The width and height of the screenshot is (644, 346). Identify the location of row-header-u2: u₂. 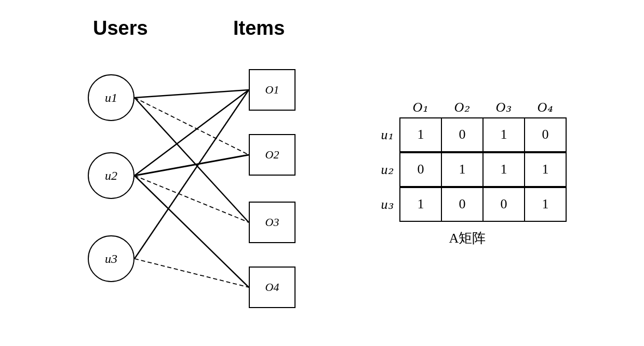
(384, 169).